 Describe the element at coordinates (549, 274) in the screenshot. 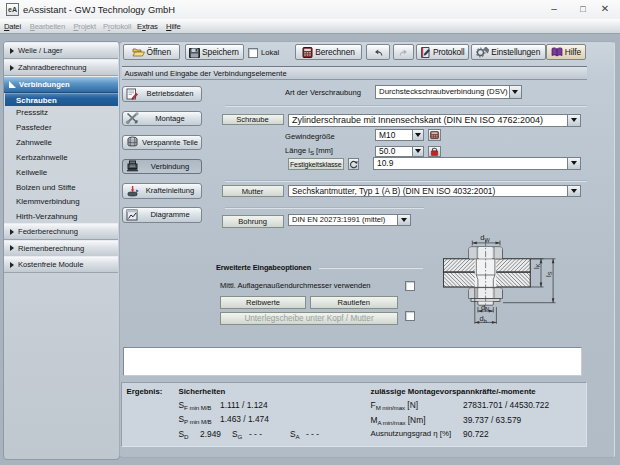

I see `svg-text: lS` at that location.